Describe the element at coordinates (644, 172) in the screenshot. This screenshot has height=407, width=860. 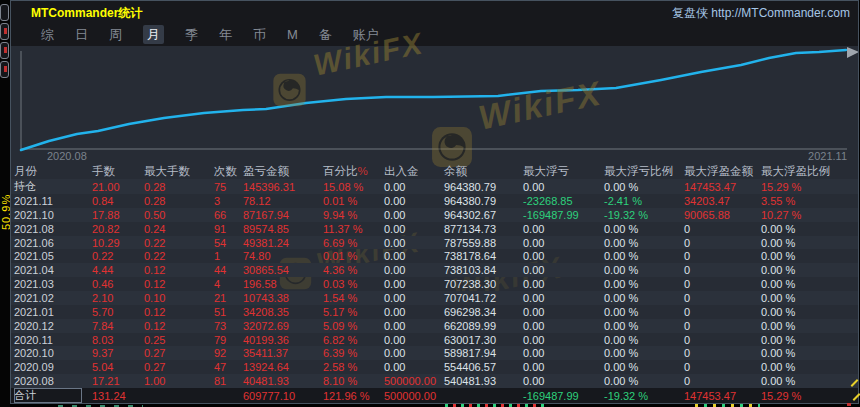
I see `column-header: 最大浮亏比例` at that location.